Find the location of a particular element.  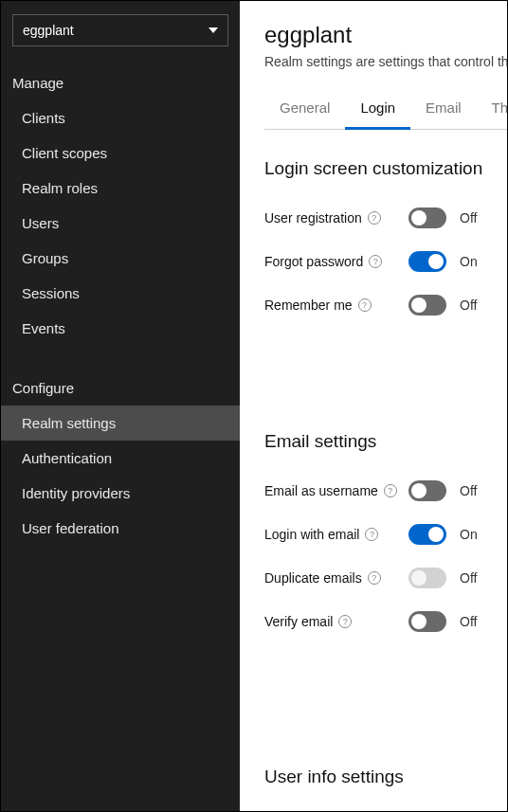

sidebar-item-events: Events is located at coordinates (120, 328).